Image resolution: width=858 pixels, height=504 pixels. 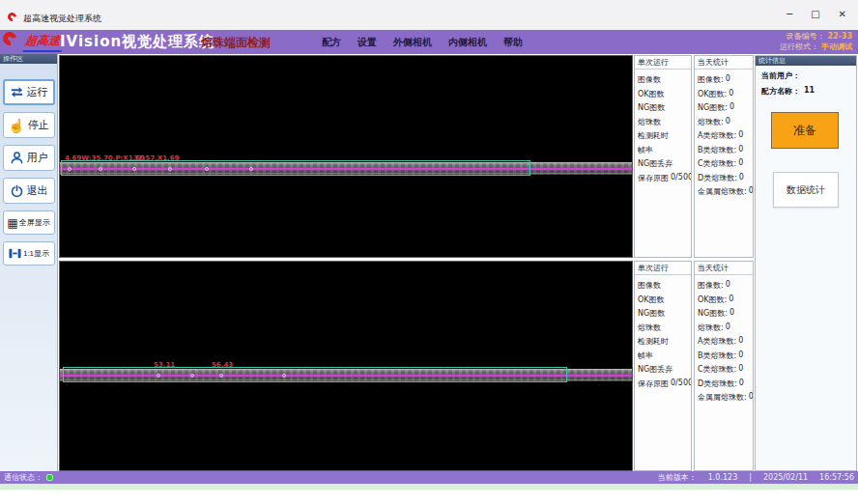 What do you see at coordinates (29, 126) in the screenshot?
I see `stop-button: ☝ 停止` at bounding box center [29, 126].